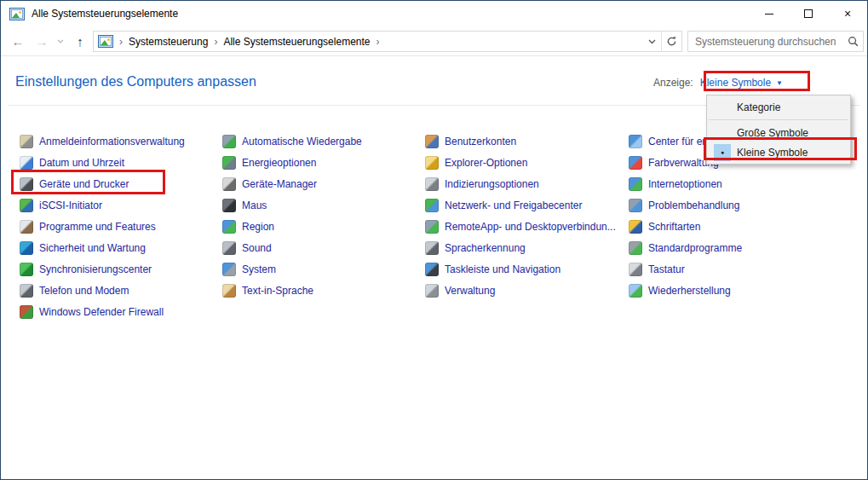 The image size is (868, 480). Describe the element at coordinates (779, 130) in the screenshot. I see `view-by-menu: KategorieGroße Symbole●Kleine Symbole` at that location.